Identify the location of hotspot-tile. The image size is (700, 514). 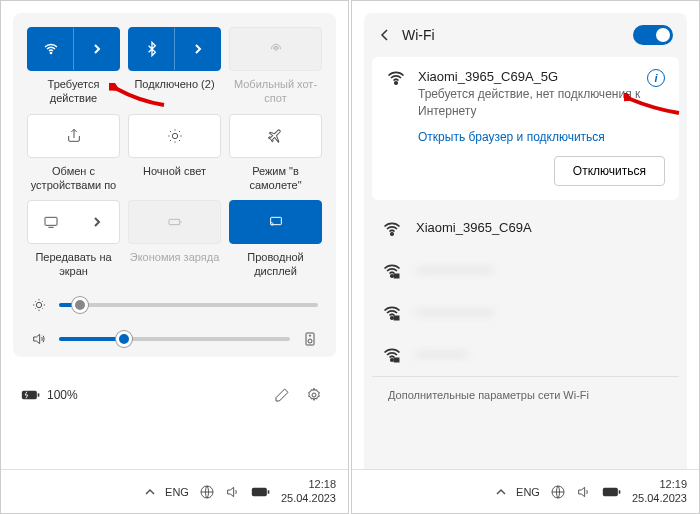
(276, 49).